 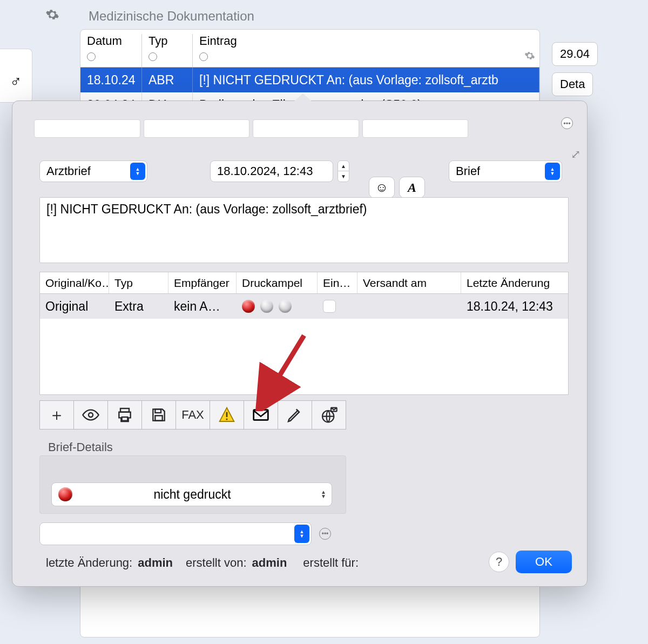 What do you see at coordinates (412, 188) in the screenshot?
I see `font-icon: A` at bounding box center [412, 188].